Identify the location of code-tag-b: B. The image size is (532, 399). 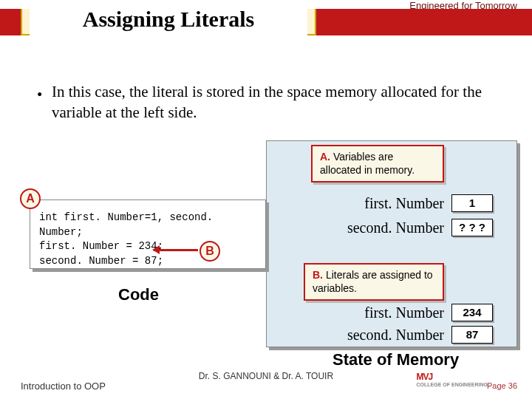
(210, 251).